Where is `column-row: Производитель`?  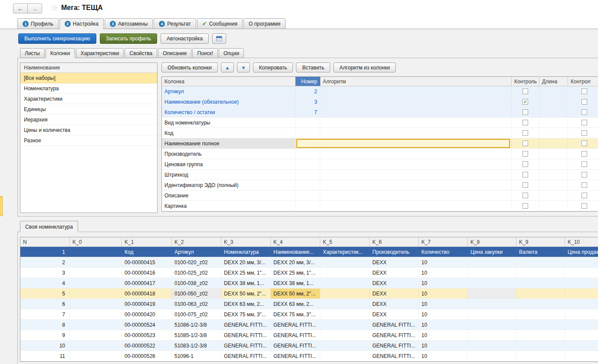
column-row: Производитель is located at coordinates (380, 154).